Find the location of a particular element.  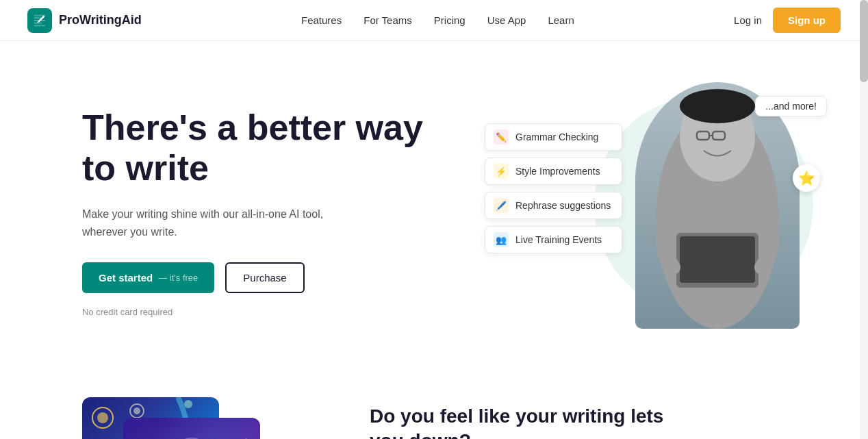

lower-left: My idea in my head is located at coordinates (199, 418).